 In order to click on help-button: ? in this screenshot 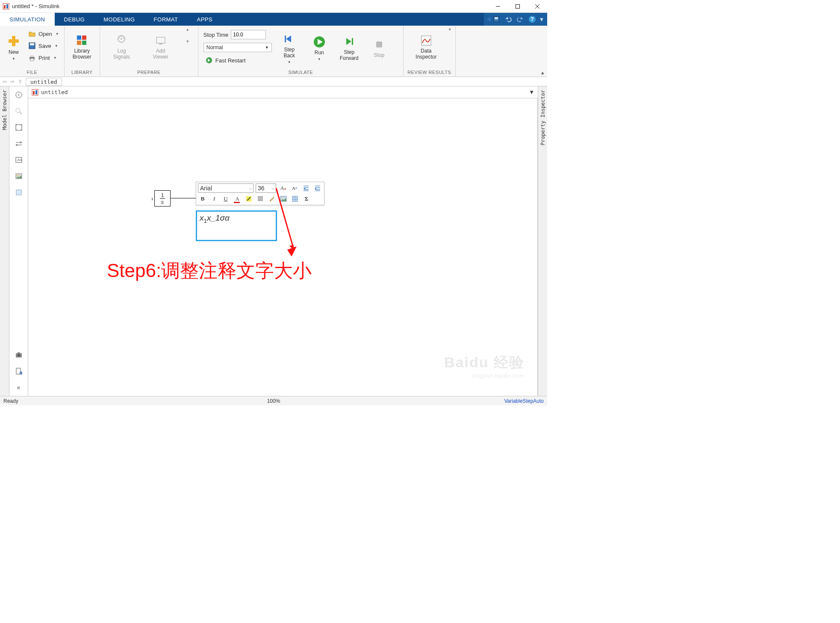, I will do `click(532, 19)`.